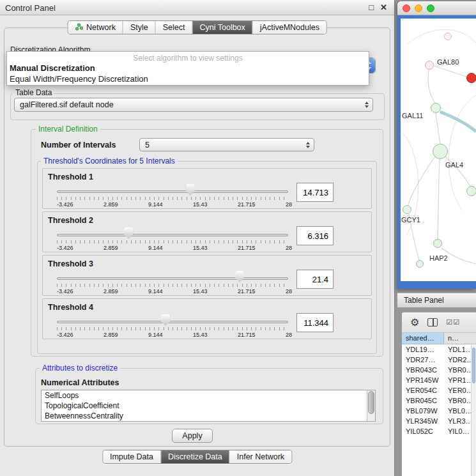 Image resolution: width=476 pixels, height=476 pixels. I want to click on table-rows: YDL19…YDL1…YDR27…YDR2…YBR043CYBR0…YPR145…, so click(439, 390).